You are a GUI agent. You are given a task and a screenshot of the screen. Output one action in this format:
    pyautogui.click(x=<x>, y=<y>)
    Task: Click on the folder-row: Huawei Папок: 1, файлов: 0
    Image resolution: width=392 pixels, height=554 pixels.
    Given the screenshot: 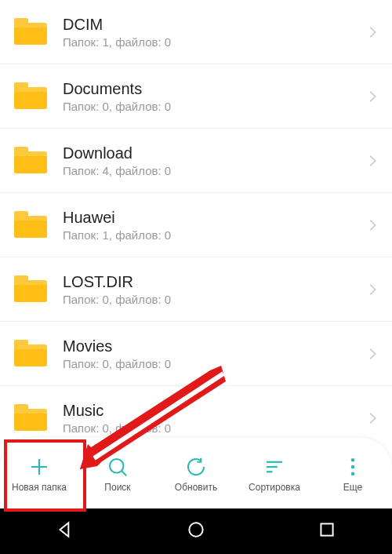 What is the action you would take?
    pyautogui.click(x=196, y=225)
    